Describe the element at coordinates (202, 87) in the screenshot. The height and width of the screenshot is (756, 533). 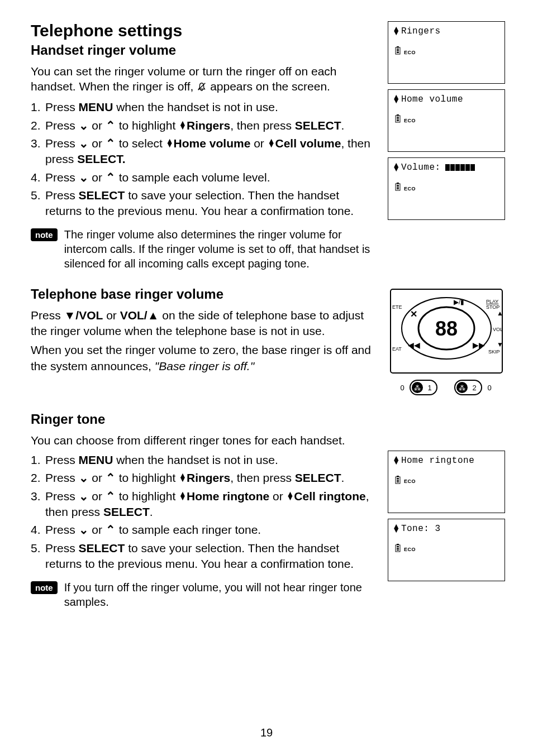
I see `bell-off-icon` at that location.